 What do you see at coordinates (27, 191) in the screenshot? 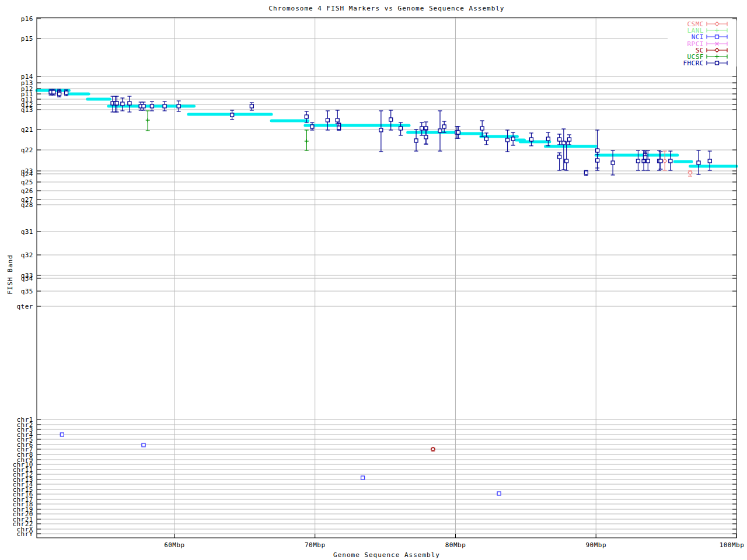
I see `y-tick-label-q26: q26` at bounding box center [27, 191].